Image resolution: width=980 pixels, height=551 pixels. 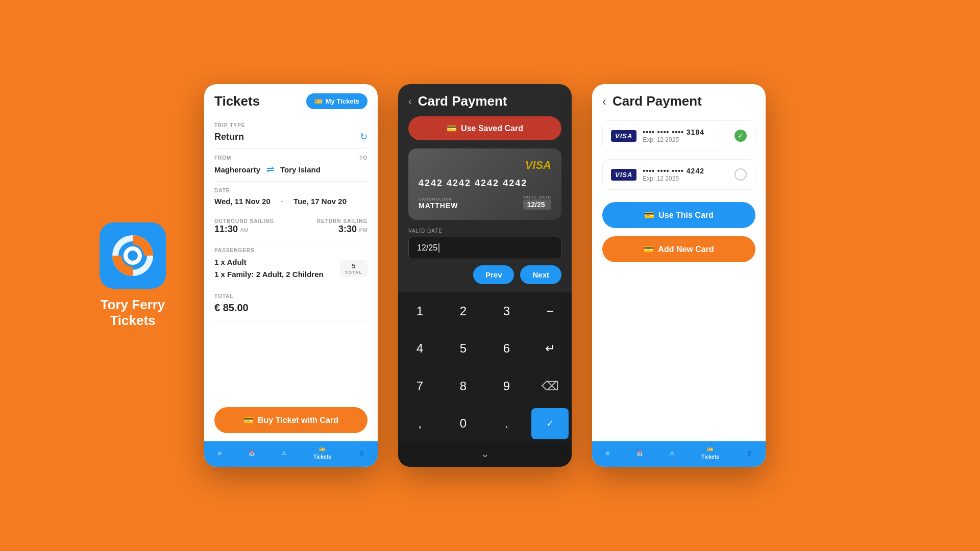 I want to click on key-8: 8, so click(x=463, y=386).